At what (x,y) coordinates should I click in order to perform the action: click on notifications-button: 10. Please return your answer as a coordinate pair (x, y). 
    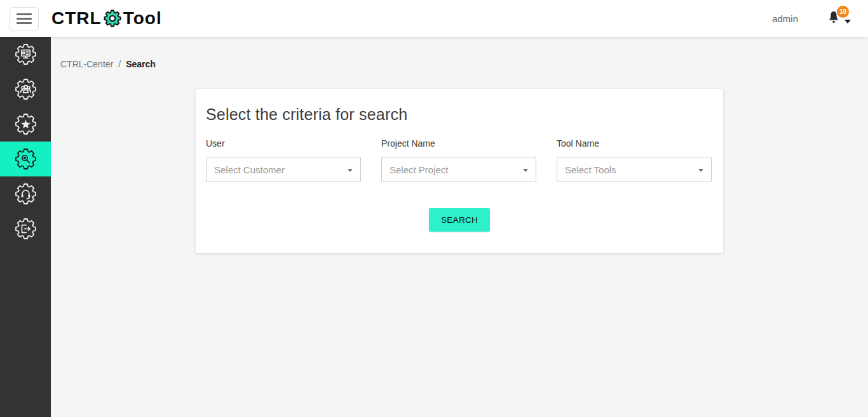
    Looking at the image, I should click on (834, 18).